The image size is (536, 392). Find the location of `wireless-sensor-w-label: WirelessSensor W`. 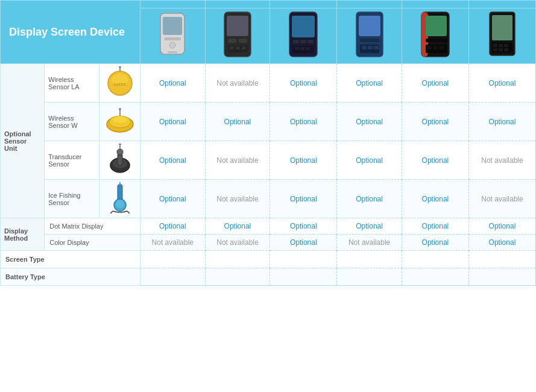

wireless-sensor-w-label: WirelessSensor W is located at coordinates (72, 122).